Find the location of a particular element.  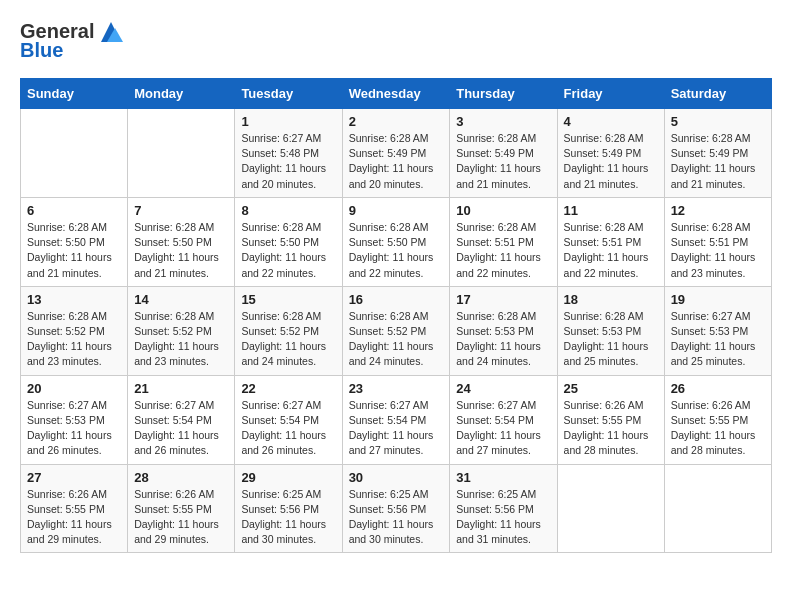

day-number: 6 is located at coordinates (74, 210).